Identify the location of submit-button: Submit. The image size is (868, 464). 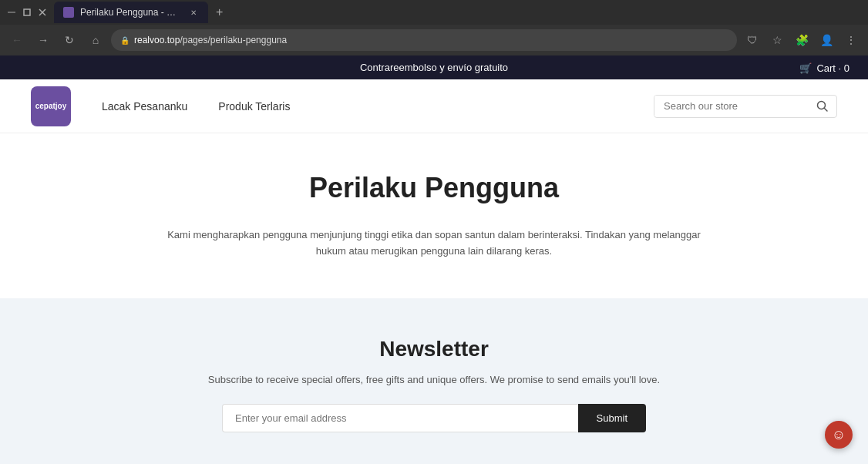
(612, 418).